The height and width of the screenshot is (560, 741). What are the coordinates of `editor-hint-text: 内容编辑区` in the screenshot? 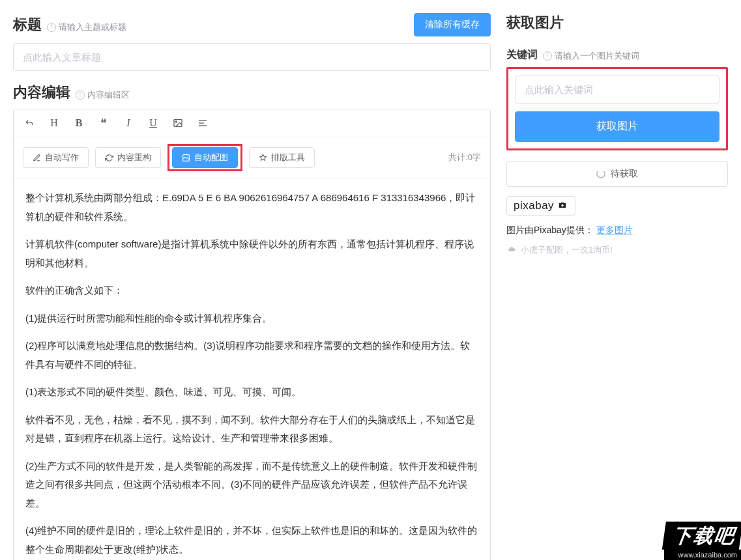 It's located at (108, 95).